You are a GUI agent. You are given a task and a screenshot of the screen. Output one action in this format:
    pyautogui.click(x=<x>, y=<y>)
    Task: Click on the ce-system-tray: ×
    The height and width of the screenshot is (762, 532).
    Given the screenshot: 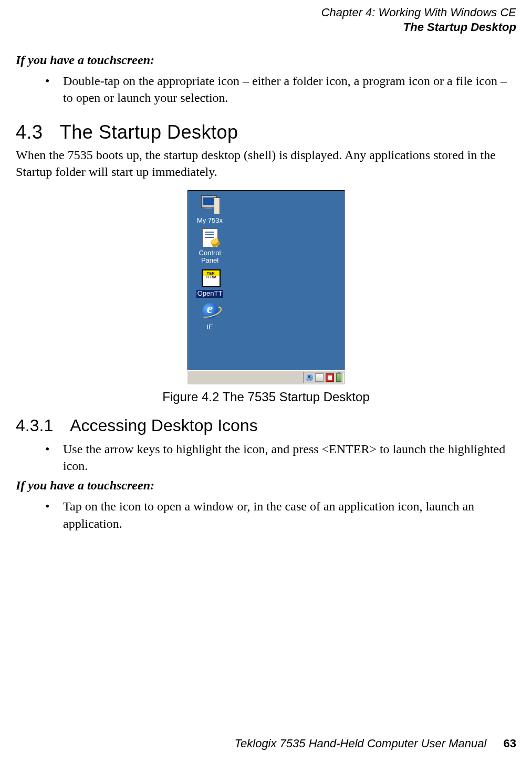 What is the action you would take?
    pyautogui.click(x=324, y=378)
    